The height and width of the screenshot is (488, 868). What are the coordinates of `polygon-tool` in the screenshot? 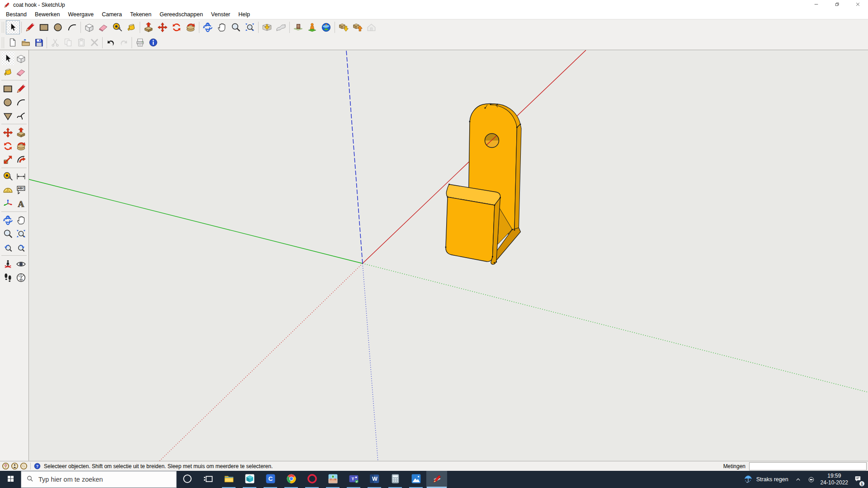 It's located at (8, 116).